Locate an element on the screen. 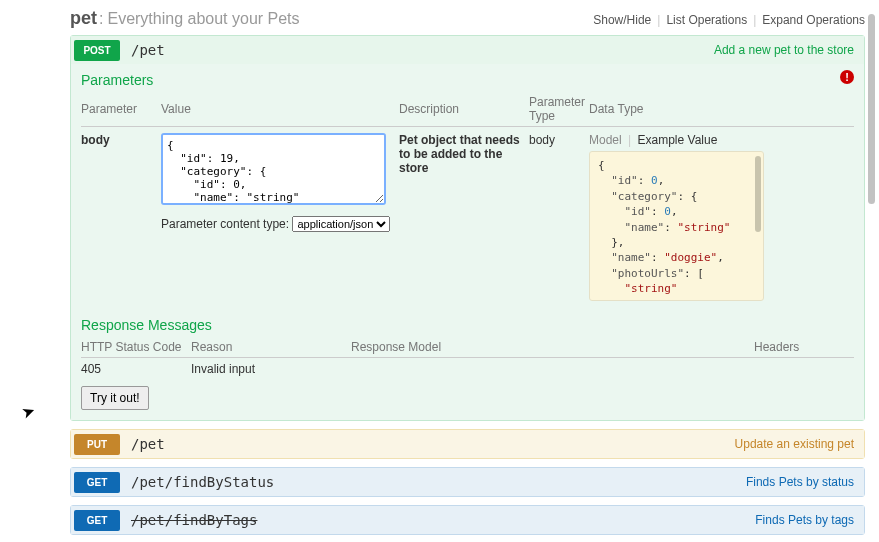 This screenshot has height=542, width=879. status-code: 405 is located at coordinates (136, 370).